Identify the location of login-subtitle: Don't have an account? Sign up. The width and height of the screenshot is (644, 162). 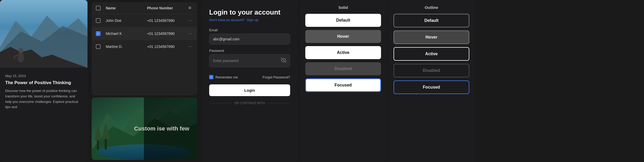
(250, 20).